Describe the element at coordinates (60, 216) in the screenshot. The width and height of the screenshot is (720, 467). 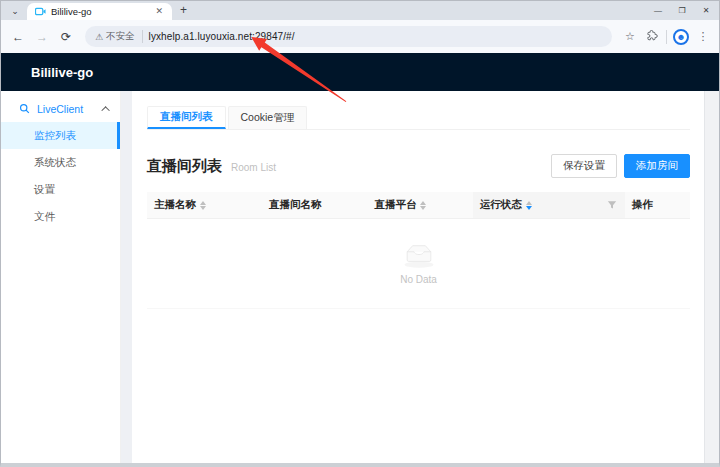
I see `sidebar-item-files: 文件` at that location.